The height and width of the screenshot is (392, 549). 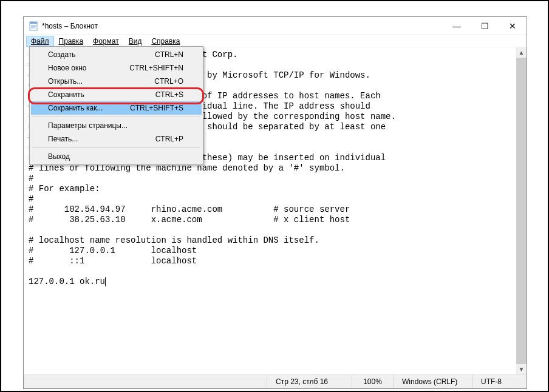 What do you see at coordinates (33, 26) in the screenshot?
I see `notepad-icon` at bounding box center [33, 26].